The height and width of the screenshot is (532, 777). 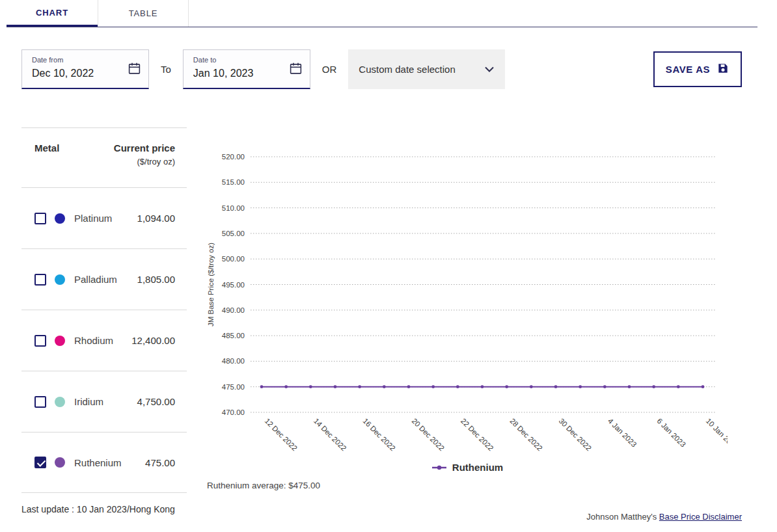 I want to click on platinum-checkbox, so click(x=40, y=219).